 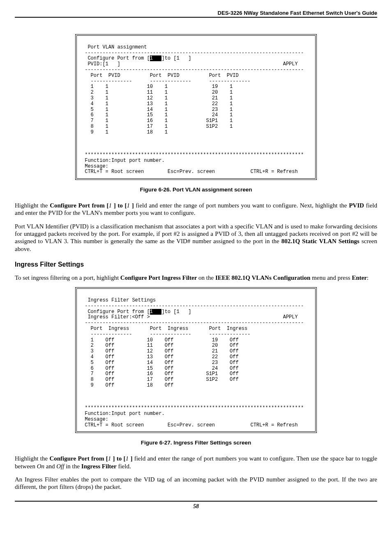 What do you see at coordinates (196, 210) in the screenshot?
I see `paragraph-1: Highlight the Configure Port from [1 ] t…` at bounding box center [196, 210].